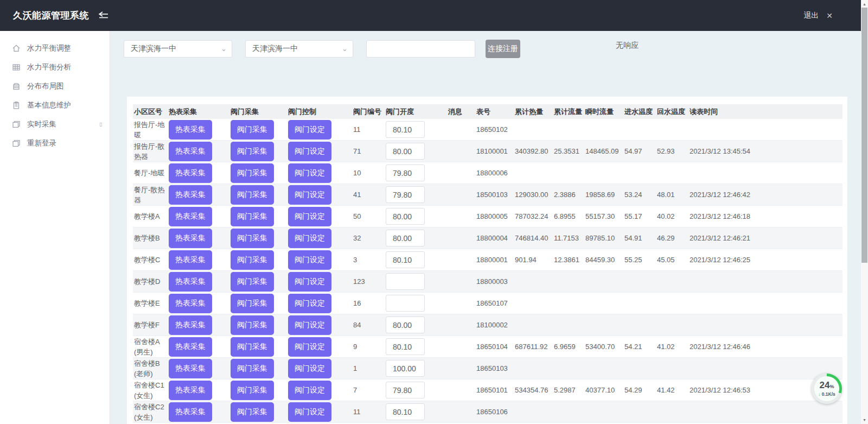  What do you see at coordinates (49, 67) in the screenshot?
I see `sidebar-item-label: 水力平衡分析` at bounding box center [49, 67].